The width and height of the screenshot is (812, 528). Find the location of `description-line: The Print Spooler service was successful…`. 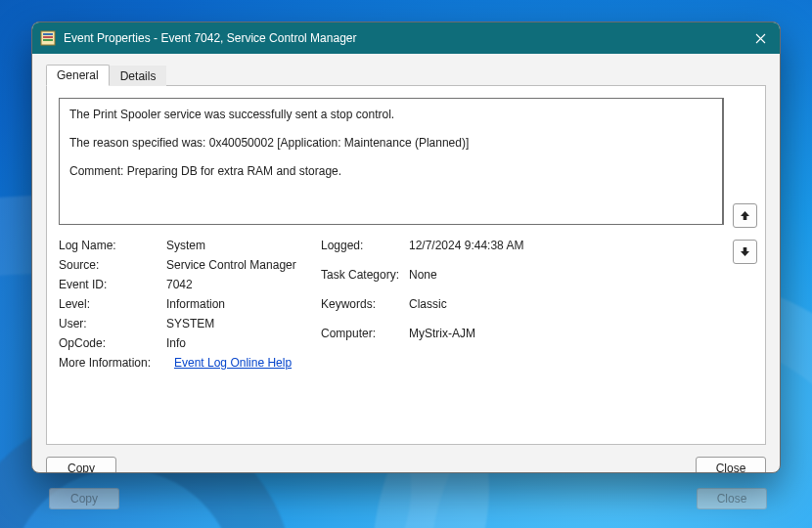

description-line: The Print Spooler service was successful… is located at coordinates (391, 115).